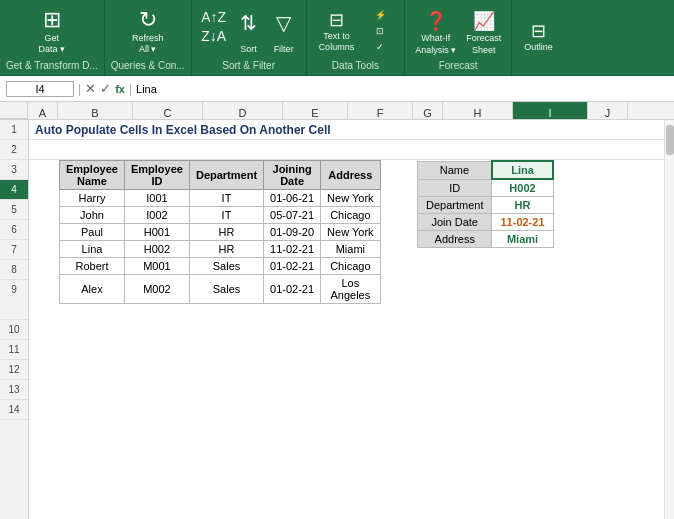 This screenshot has width=674, height=519. Describe the element at coordinates (14, 170) in the screenshot. I see `row-num-3: 3` at that location.